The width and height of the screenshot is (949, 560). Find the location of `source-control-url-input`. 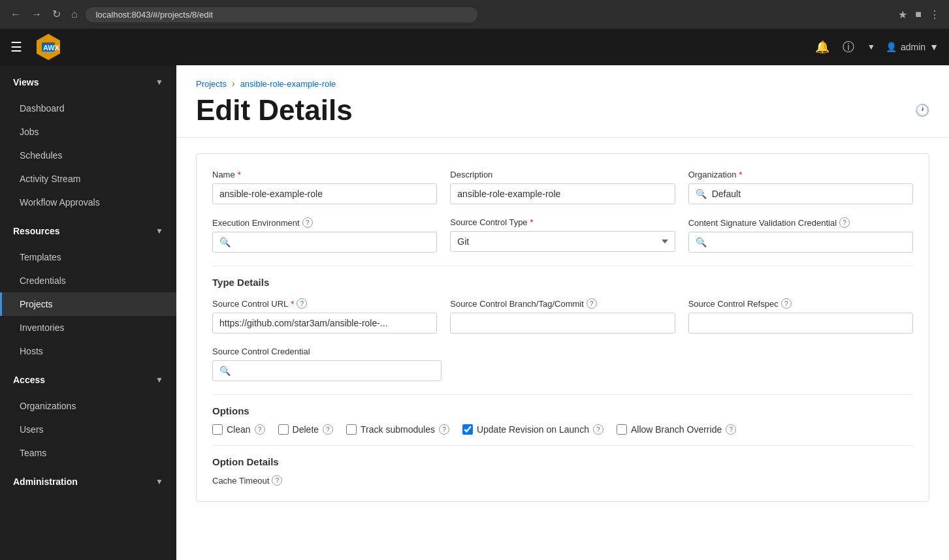

source-control-url-input is located at coordinates (325, 323).